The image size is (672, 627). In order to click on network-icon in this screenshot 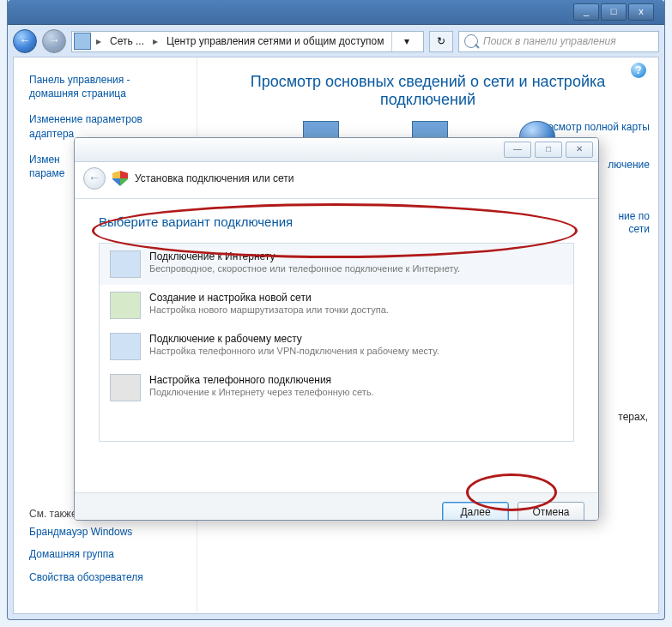, I will do `click(82, 41)`.